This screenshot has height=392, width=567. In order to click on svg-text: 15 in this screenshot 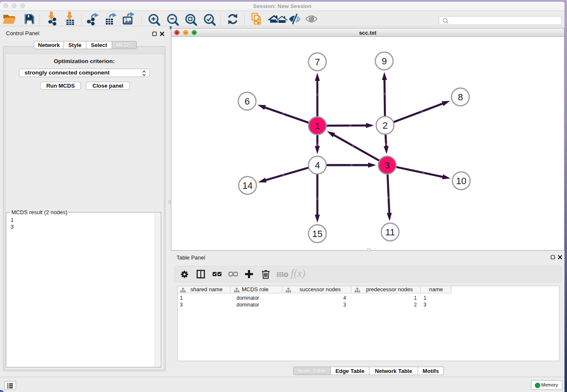, I will do `click(317, 234)`.